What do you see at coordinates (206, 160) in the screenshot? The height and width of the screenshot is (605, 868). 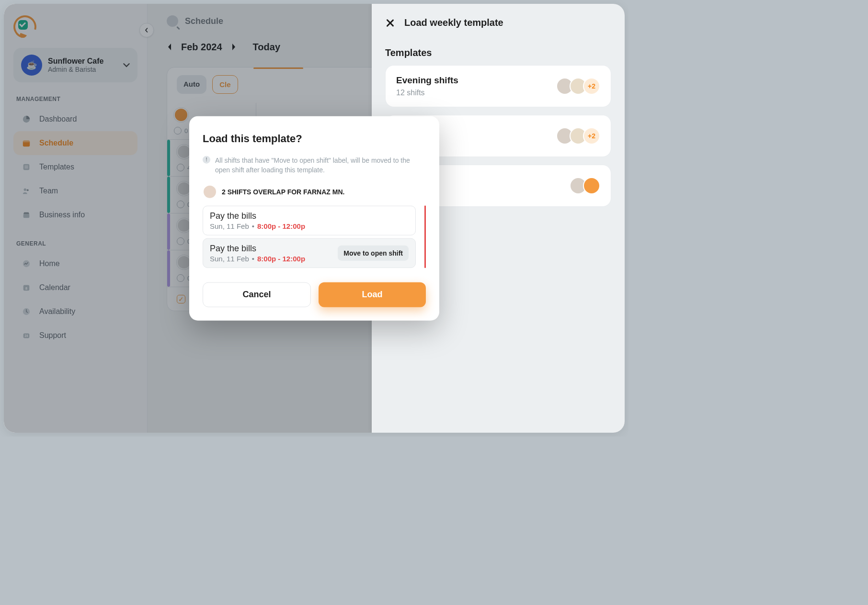 I see `info-icon: !` at bounding box center [206, 160].